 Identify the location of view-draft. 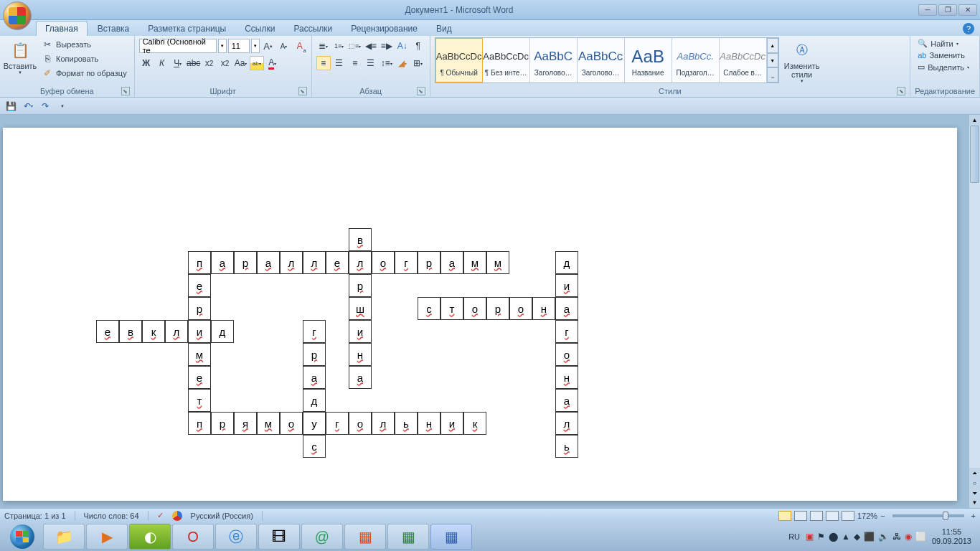
(848, 516).